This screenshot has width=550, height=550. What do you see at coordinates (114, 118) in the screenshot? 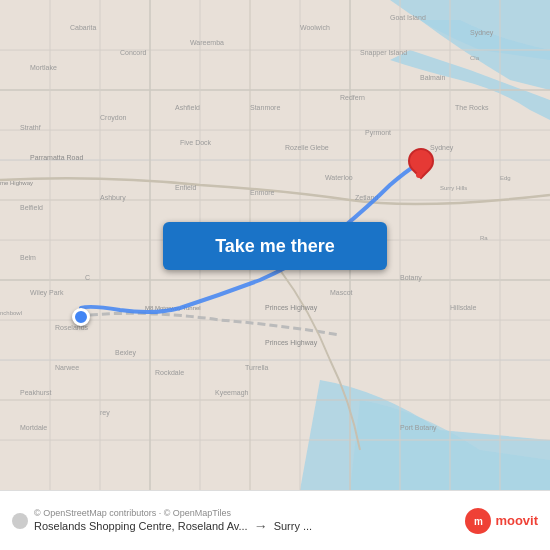
I see `svg-text: Croydon` at bounding box center [114, 118].